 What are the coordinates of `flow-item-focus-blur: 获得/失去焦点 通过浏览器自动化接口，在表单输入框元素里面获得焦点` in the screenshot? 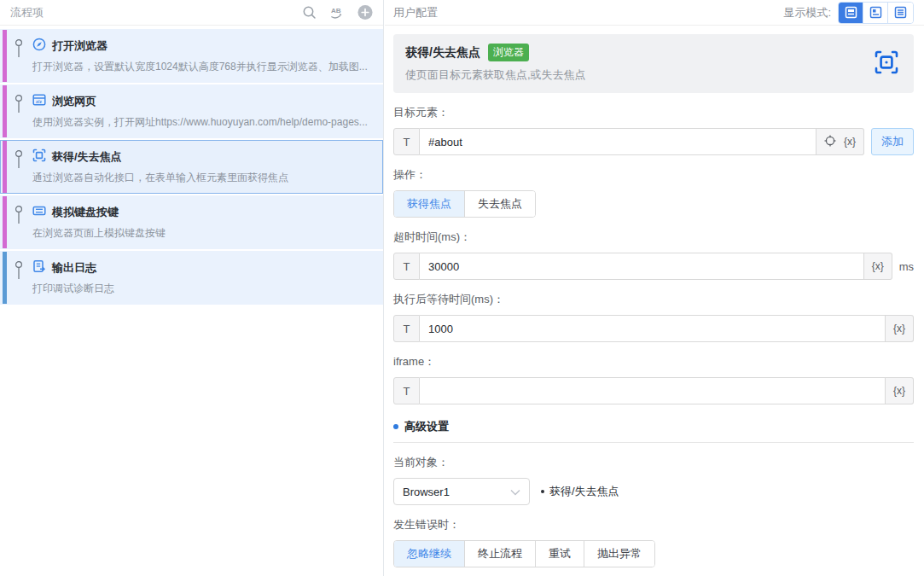 It's located at (191, 167).